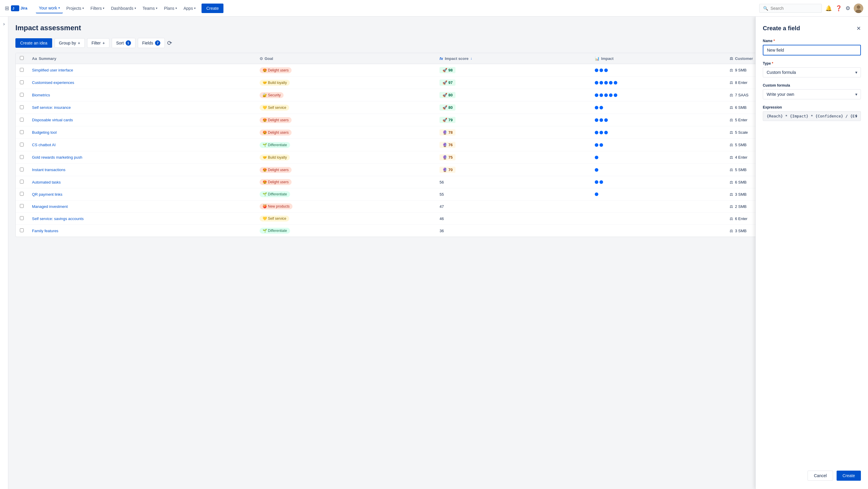 The width and height of the screenshot is (868, 489). What do you see at coordinates (212, 8) in the screenshot?
I see `create-button: Create` at bounding box center [212, 8].